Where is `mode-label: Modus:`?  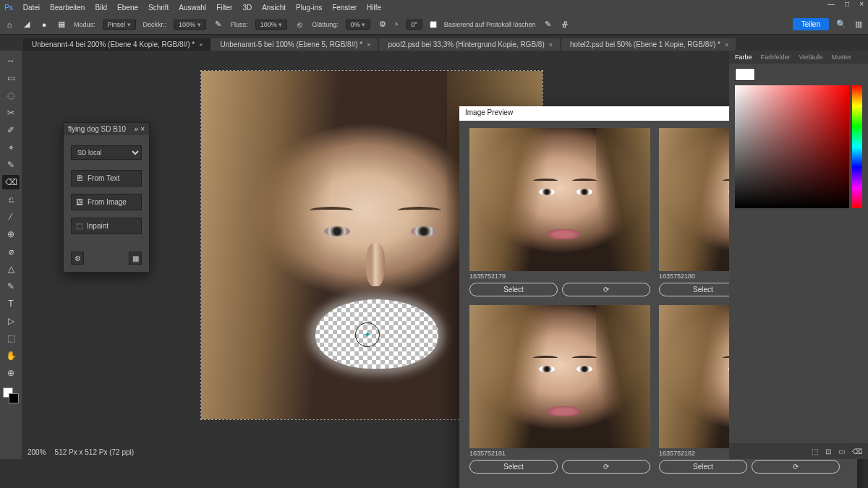 mode-label: Modus: is located at coordinates (85, 25).